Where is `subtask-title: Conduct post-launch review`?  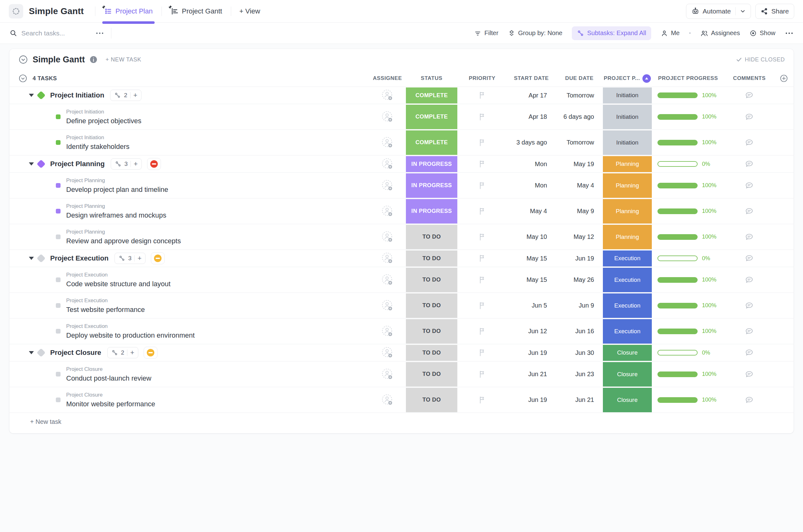
subtask-title: Conduct post-launch review is located at coordinates (109, 378).